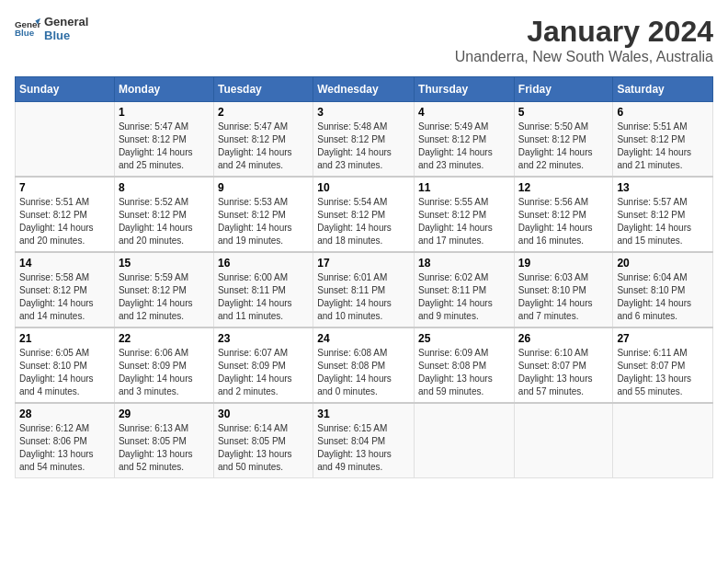  Describe the element at coordinates (585, 31) in the screenshot. I see `page-title: January 2024` at that location.